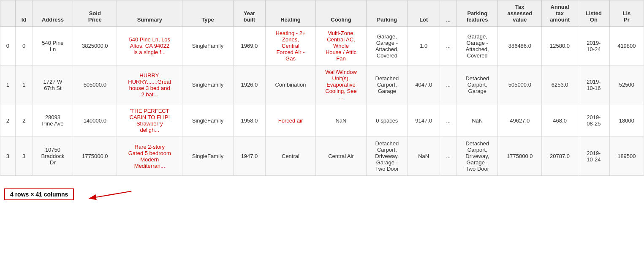 The width and height of the screenshot is (644, 270). What do you see at coordinates (322, 46) in the screenshot?
I see `table-row: 00540 PineLn3825000.0540 Pine Ln, LosAlt…` at bounding box center [322, 46].